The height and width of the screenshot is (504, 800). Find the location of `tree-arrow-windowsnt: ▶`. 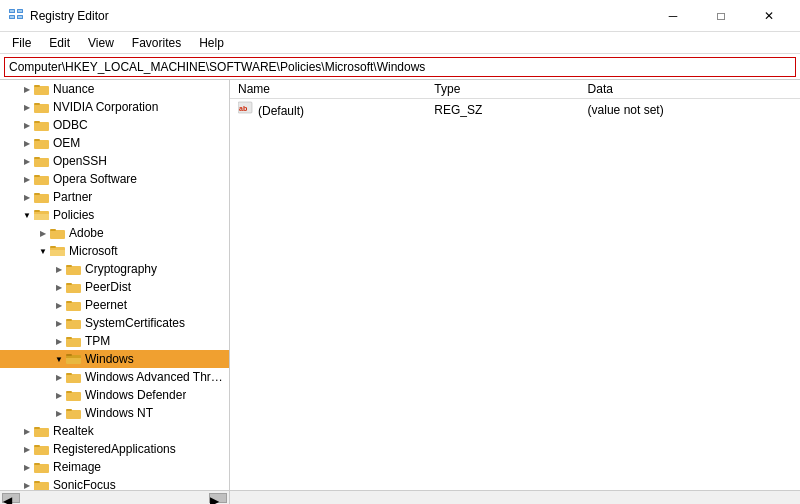

tree-arrow-windowsnt: ▶ is located at coordinates (59, 413).